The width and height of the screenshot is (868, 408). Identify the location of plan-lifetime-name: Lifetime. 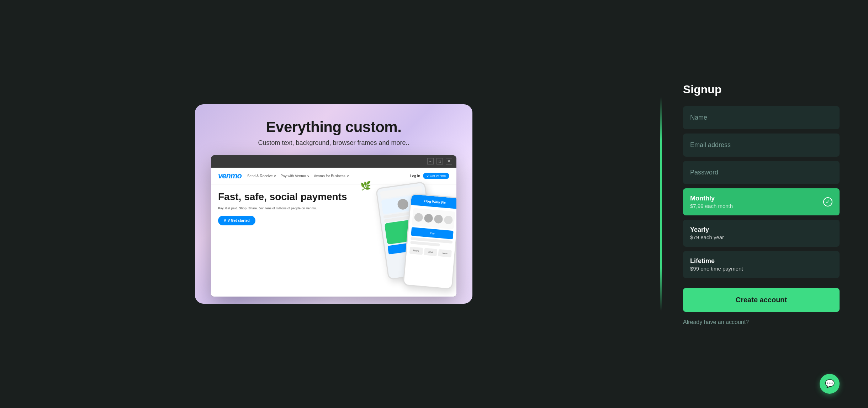
(761, 261).